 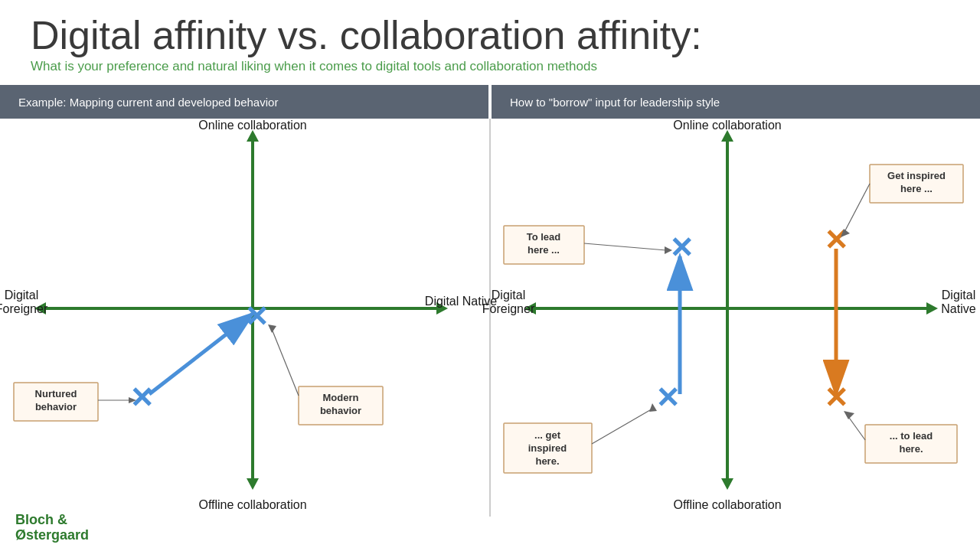 I want to click on header-left: Example: Mapping current and developed b…, so click(x=244, y=102).